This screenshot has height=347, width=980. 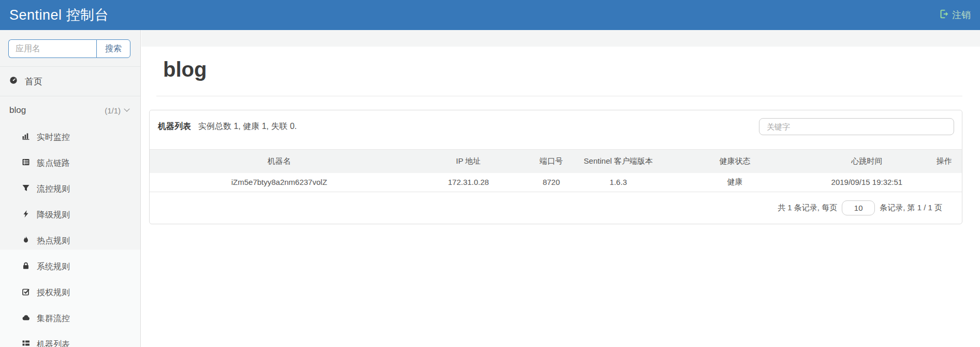 I want to click on col-port: 端口号, so click(x=551, y=162).